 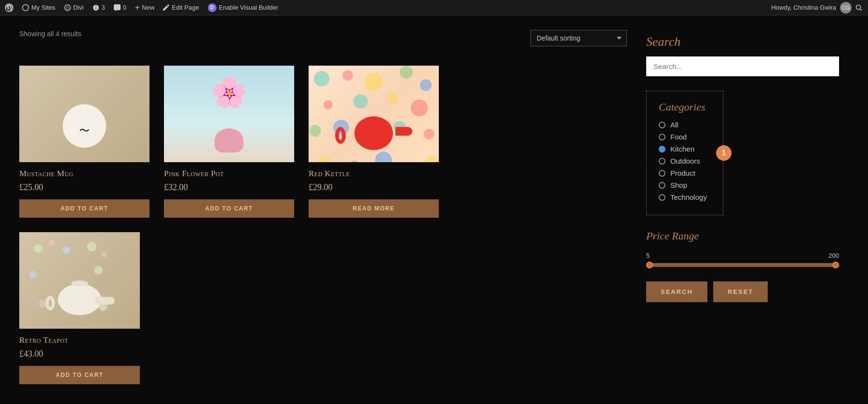 What do you see at coordinates (859, 8) in the screenshot?
I see `search-icon` at bounding box center [859, 8].